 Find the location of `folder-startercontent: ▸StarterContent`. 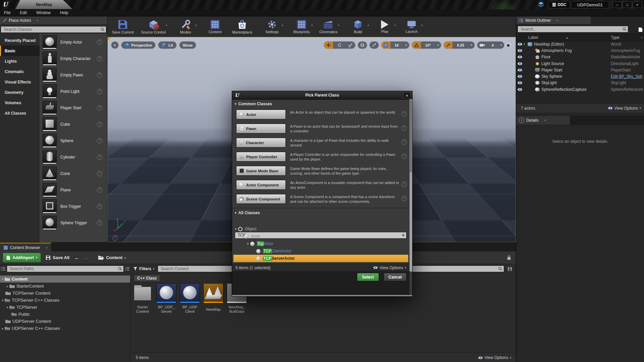

folder-startercontent: ▸StarterContent is located at coordinates (65, 286).